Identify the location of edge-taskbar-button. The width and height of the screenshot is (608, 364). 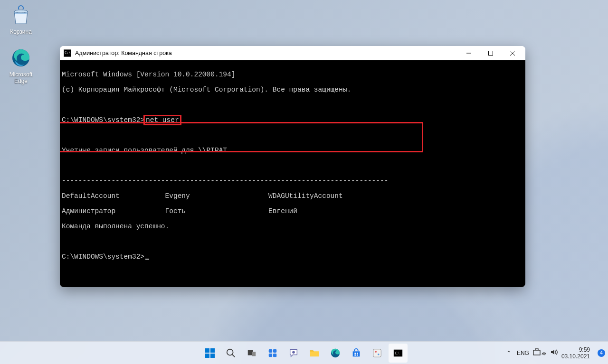
(335, 353).